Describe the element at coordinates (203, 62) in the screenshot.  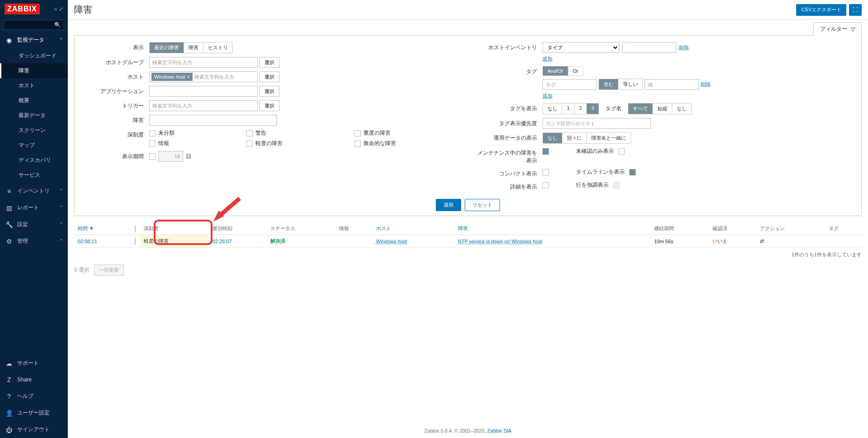
I see `hostgroup-input` at that location.